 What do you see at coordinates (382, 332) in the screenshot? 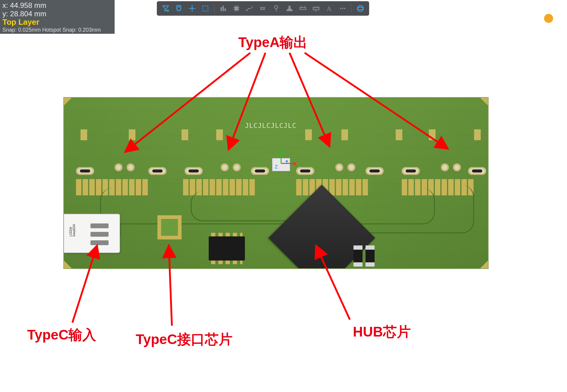
I see `annotation-hub-chip: HUB芯片` at bounding box center [382, 332].